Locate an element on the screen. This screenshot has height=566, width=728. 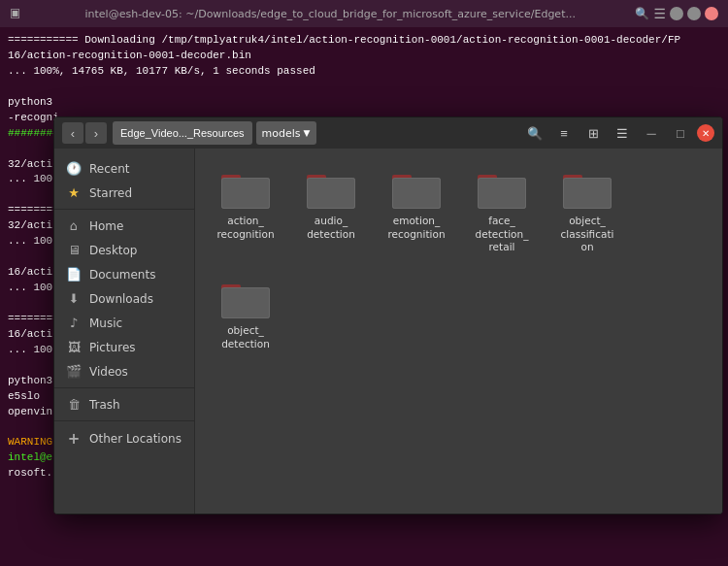
folder-name-object-classification: object_classification is located at coordinates (588, 235).